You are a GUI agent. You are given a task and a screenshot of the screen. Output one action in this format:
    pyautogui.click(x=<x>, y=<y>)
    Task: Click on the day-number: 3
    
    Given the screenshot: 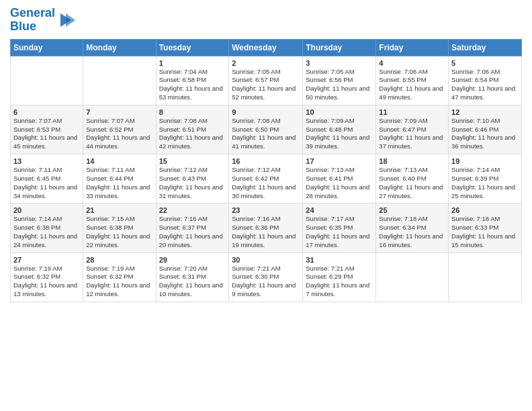 What is the action you would take?
    pyautogui.click(x=339, y=63)
    